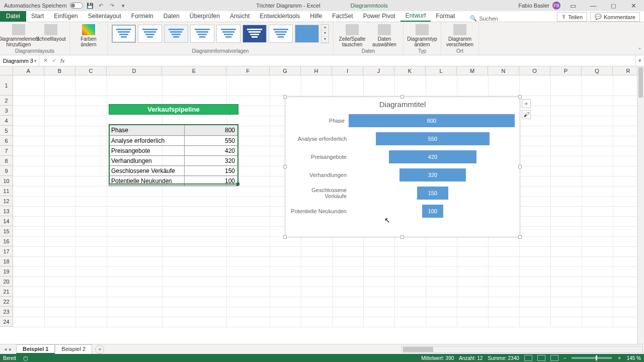 The image size is (644, 362). What do you see at coordinates (640, 205) in the screenshot?
I see `vertical-scrollbar` at bounding box center [640, 205].